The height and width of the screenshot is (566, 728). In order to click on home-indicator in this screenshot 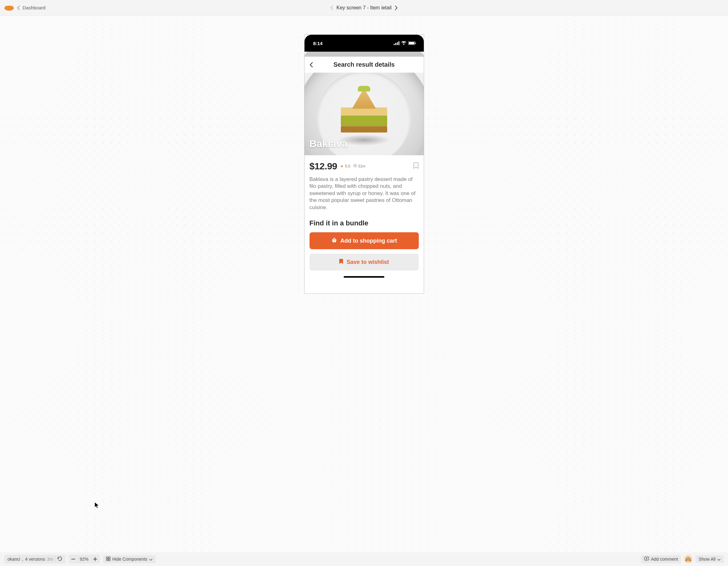, I will do `click(364, 277)`.